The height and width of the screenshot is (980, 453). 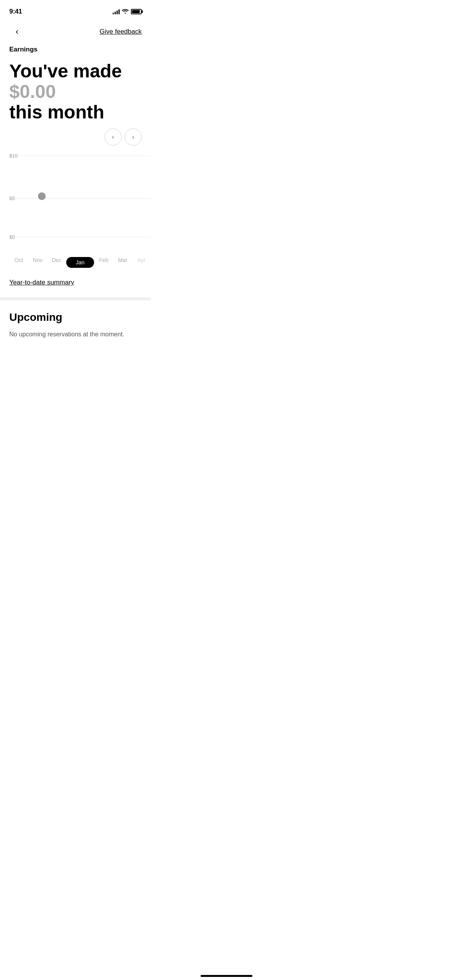 I want to click on chart-next-button: ›, so click(x=133, y=137).